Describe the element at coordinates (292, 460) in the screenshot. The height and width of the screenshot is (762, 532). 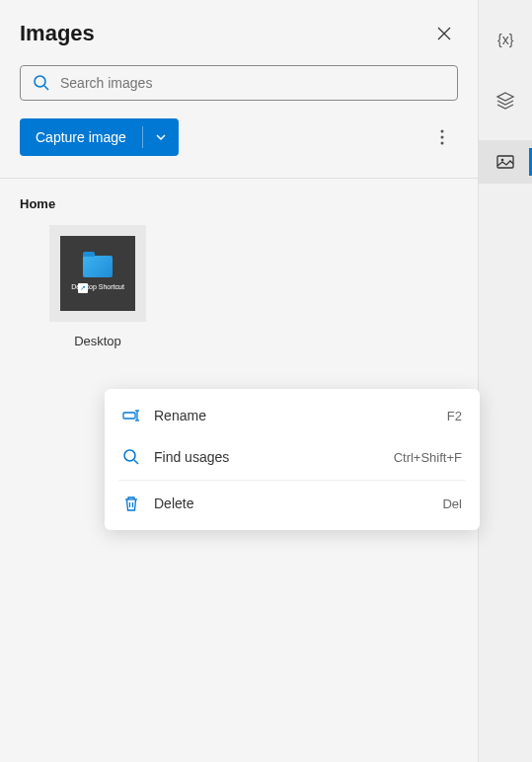
I see `context-menu: Rename F2 Find usages Ctrl+Shift+F Delet…` at that location.